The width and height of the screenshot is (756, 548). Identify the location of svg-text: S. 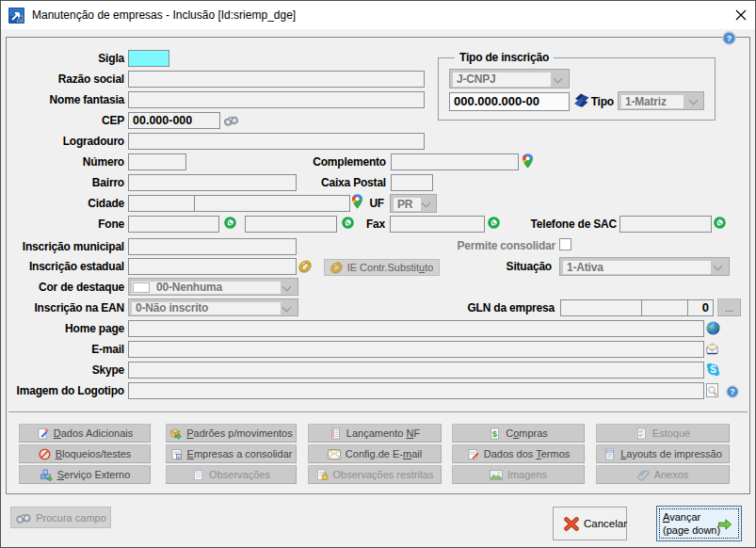
(714, 369).